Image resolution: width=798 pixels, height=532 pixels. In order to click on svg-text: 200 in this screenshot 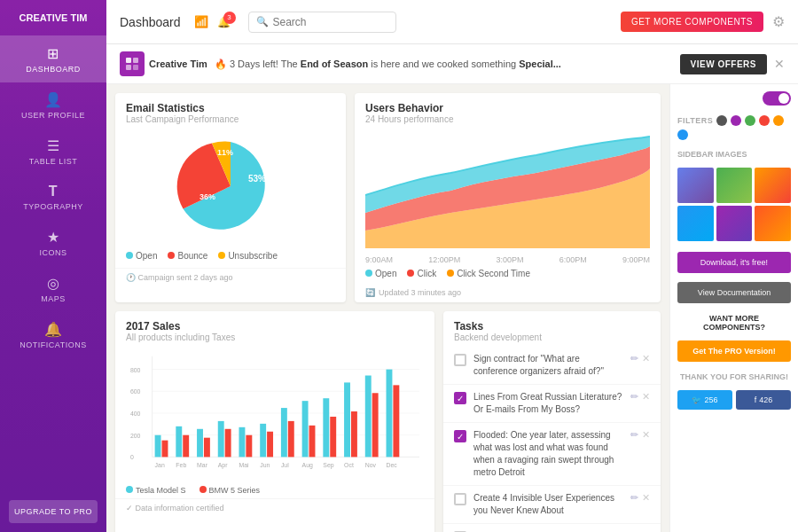, I will do `click(136, 436)`.